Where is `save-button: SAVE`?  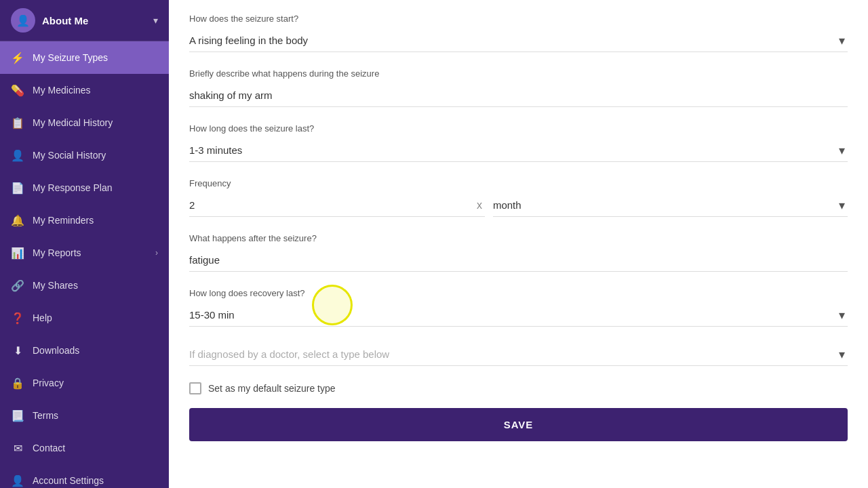
save-button: SAVE is located at coordinates (518, 424).